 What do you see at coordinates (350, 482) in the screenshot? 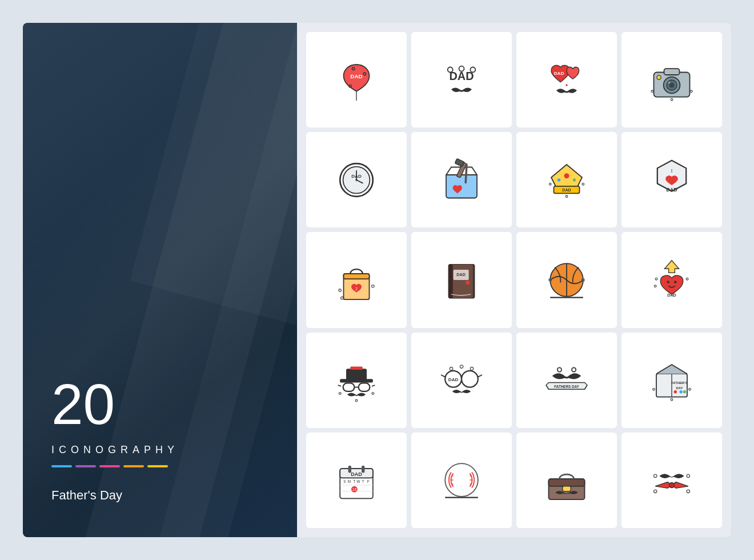
I see `svg-text: M` at bounding box center [350, 482].